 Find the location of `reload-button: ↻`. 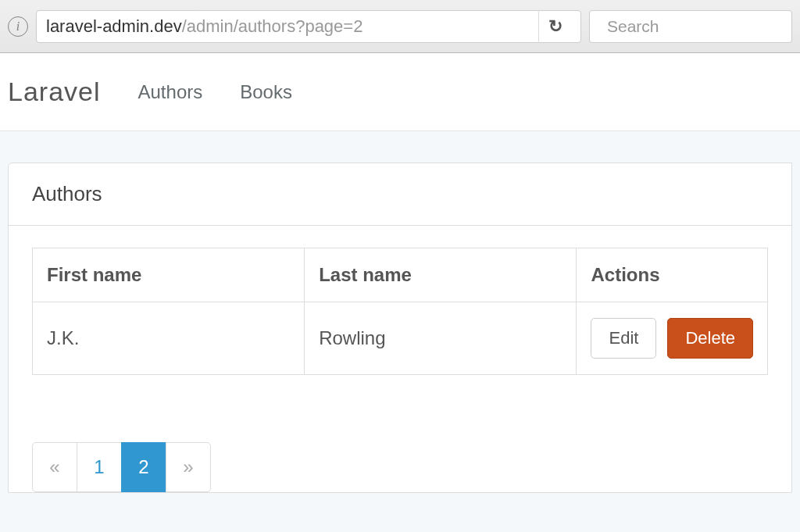

reload-button: ↻ is located at coordinates (555, 27).